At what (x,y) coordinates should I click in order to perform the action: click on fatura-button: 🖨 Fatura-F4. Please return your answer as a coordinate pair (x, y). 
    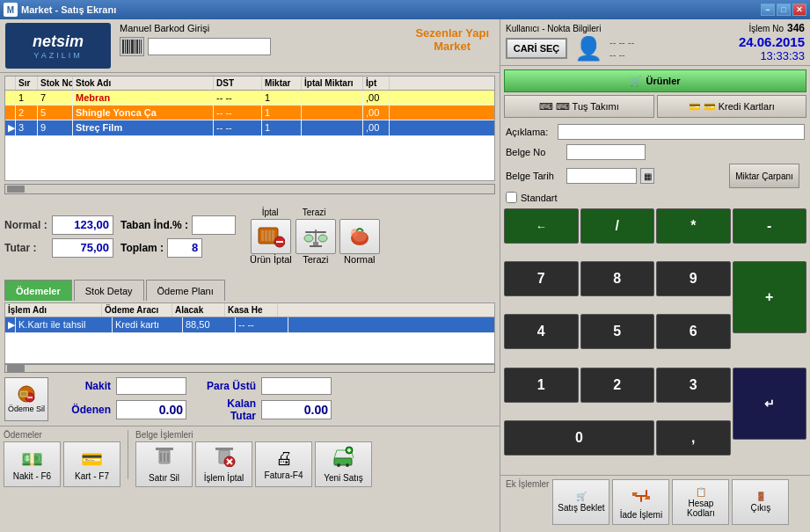
    Looking at the image, I should click on (283, 464).